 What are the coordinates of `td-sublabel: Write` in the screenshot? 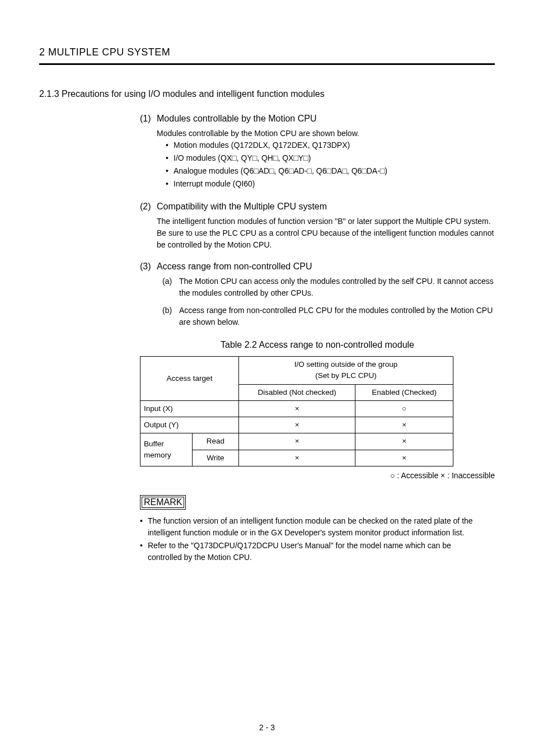 It's located at (216, 458).